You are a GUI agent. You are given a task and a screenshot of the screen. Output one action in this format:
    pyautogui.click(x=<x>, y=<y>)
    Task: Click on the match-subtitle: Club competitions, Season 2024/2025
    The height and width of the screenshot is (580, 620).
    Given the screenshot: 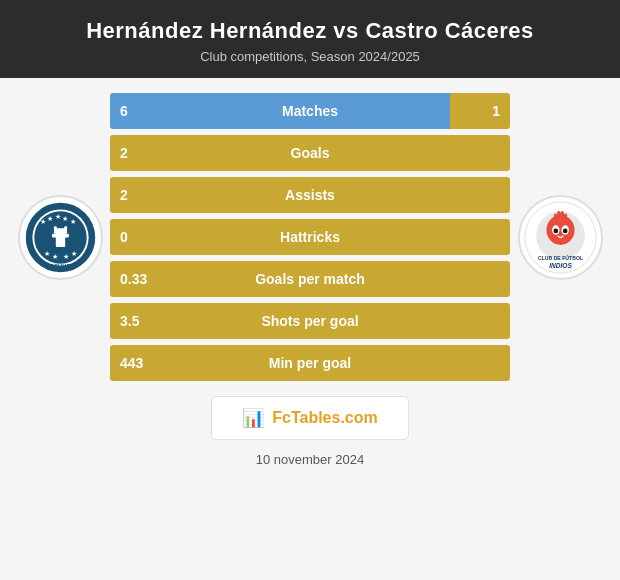 What is the action you would take?
    pyautogui.click(x=310, y=56)
    